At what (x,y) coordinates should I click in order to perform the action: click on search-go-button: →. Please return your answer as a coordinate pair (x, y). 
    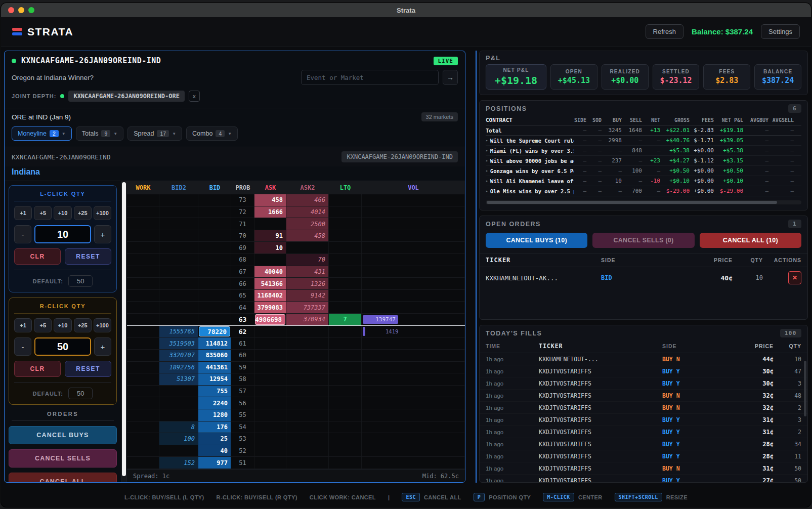
    Looking at the image, I should click on (450, 77).